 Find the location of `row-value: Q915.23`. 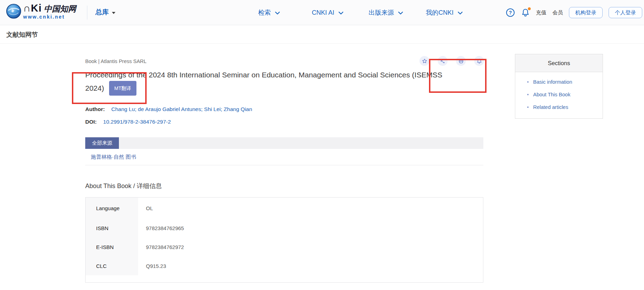

row-value: Q915.23 is located at coordinates (311, 266).